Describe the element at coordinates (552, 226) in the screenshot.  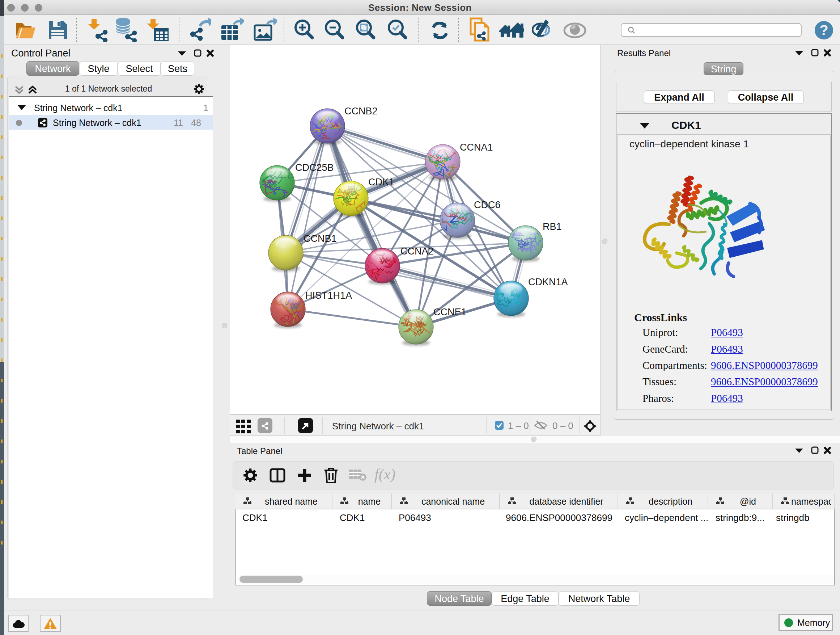
I see `svg-text: RB1` at that location.